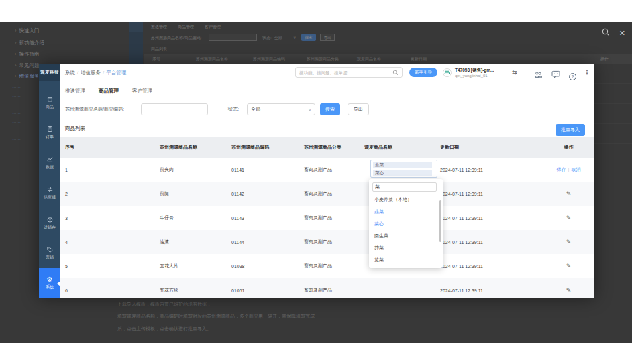  Describe the element at coordinates (440, 221) in the screenshot. I see `dropdown-scrollbar` at that location.